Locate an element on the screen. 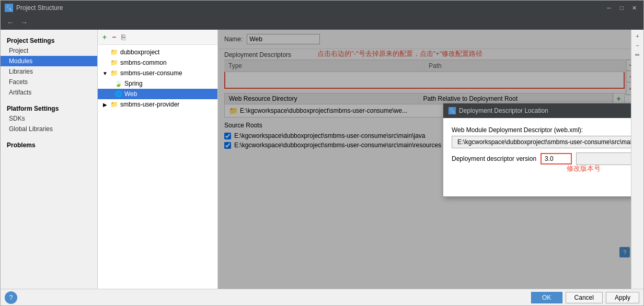  tree-item-spring: 🍃 Spring is located at coordinates (158, 84).